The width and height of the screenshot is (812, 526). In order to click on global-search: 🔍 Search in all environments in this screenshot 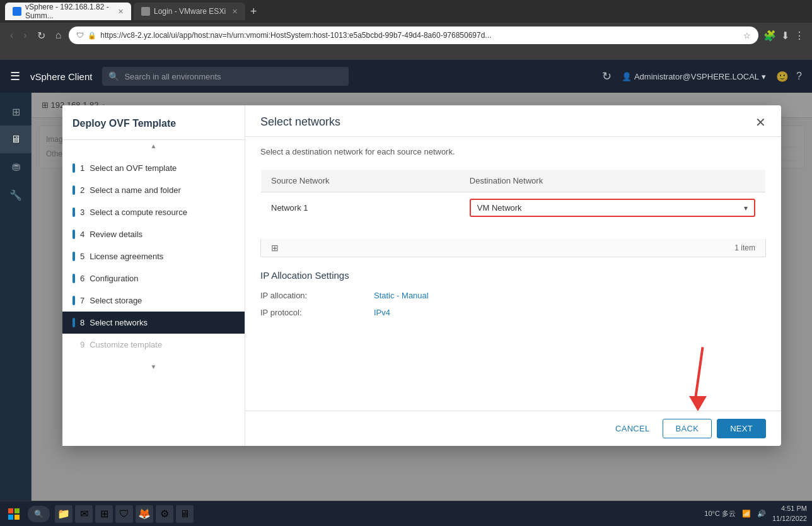, I will do `click(225, 76)`.